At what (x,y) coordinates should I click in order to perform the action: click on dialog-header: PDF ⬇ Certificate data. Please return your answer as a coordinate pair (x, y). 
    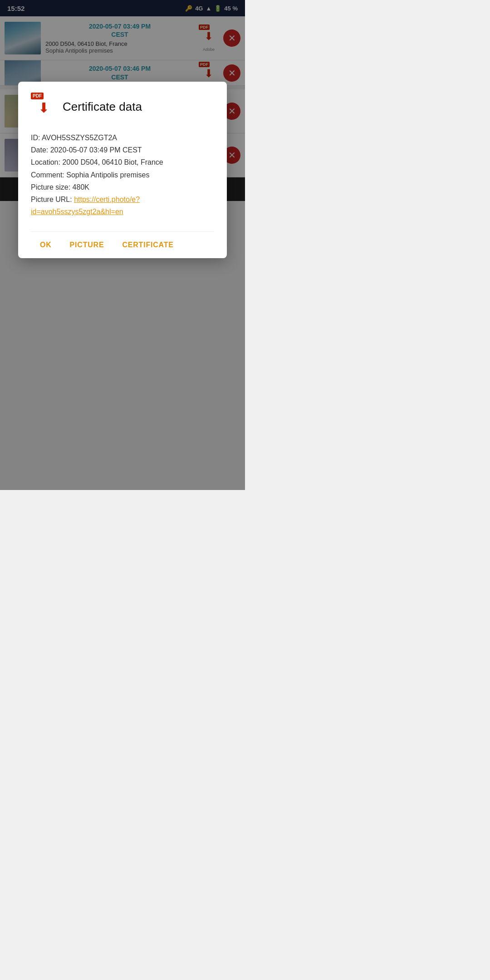
    Looking at the image, I should click on (122, 107).